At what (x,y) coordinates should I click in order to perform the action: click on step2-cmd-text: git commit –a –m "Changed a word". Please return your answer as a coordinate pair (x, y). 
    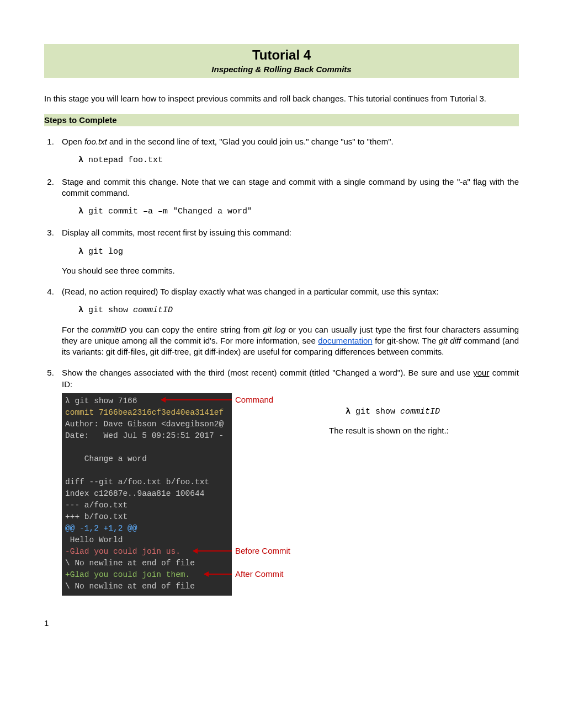
    Looking at the image, I should click on (168, 212).